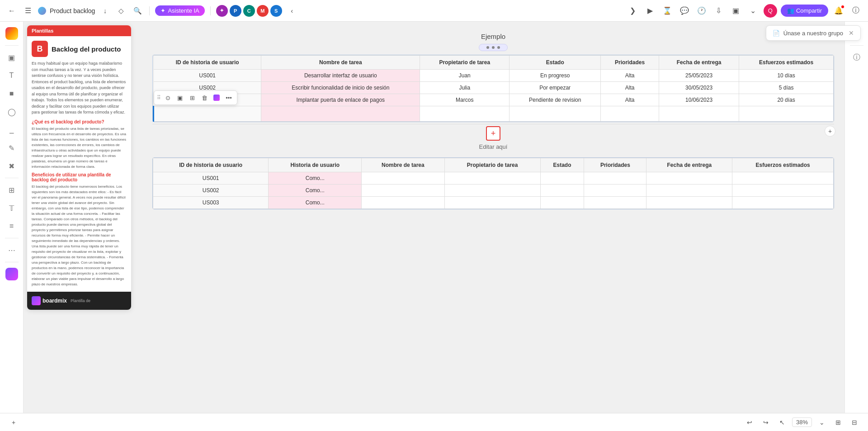 The height and width of the screenshot is (431, 868). I want to click on asistente-icon: ✦, so click(163, 11).